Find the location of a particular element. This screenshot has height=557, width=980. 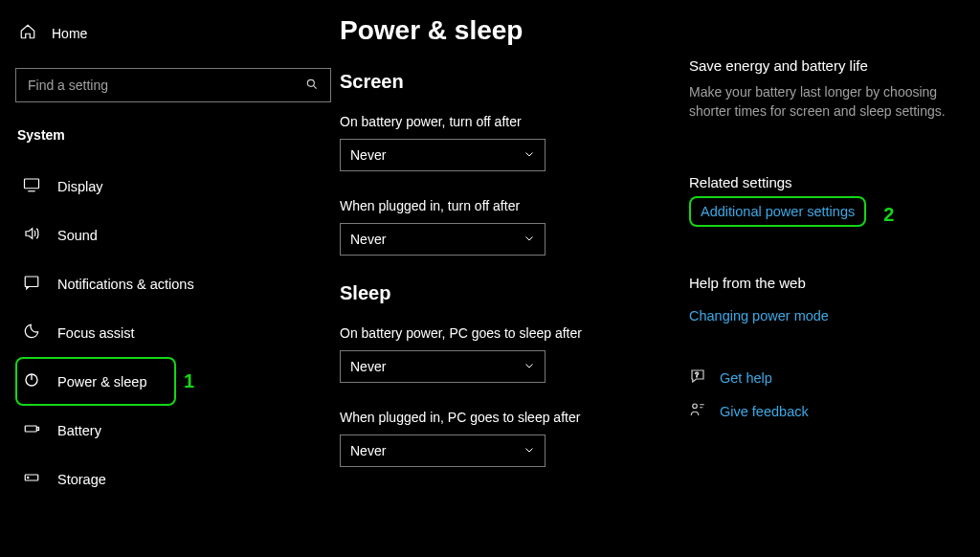

notifications-icon is located at coordinates (32, 283).